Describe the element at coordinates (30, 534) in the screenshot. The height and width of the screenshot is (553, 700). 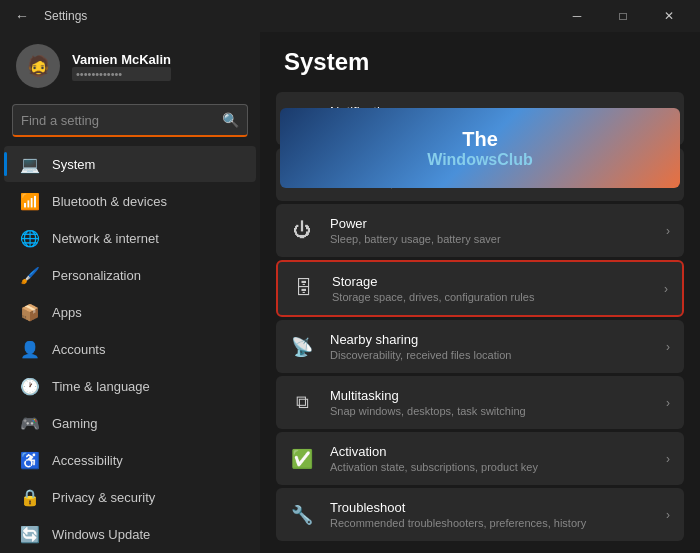
I see `nav-icon-update: 🔄` at that location.